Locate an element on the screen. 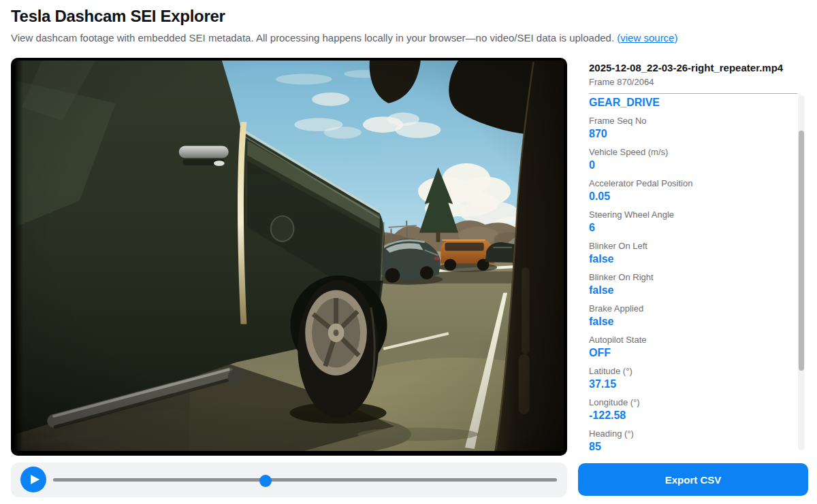 This screenshot has height=504, width=817. play-button is located at coordinates (33, 480).